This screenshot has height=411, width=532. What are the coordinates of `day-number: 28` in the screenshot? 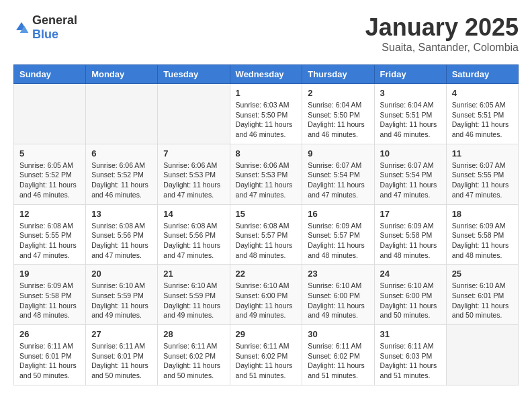 It's located at (193, 334).